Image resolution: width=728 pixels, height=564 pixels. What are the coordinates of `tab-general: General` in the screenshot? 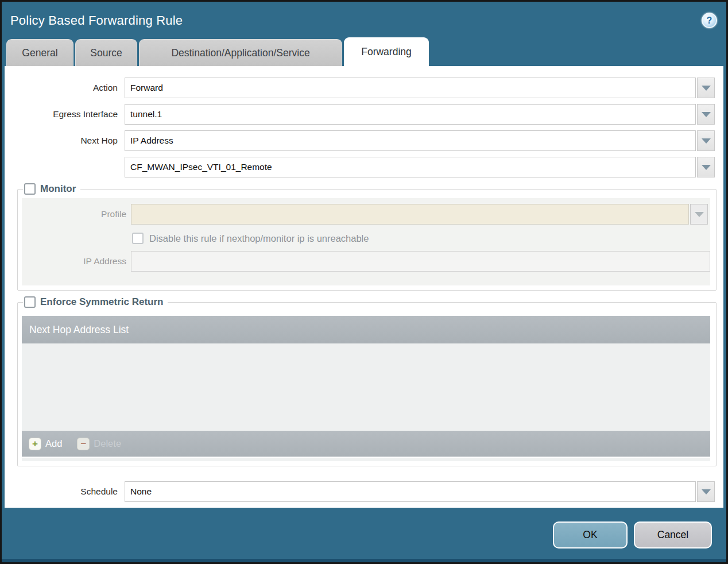 It's located at (40, 53).